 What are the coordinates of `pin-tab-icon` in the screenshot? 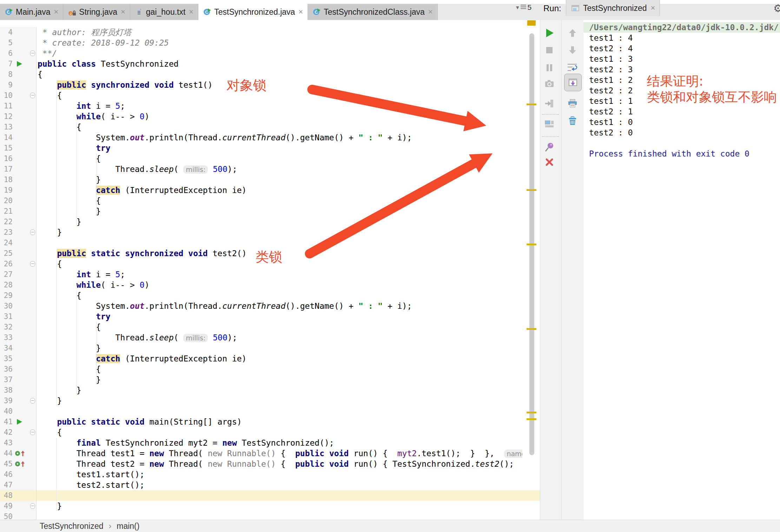 It's located at (549, 147).